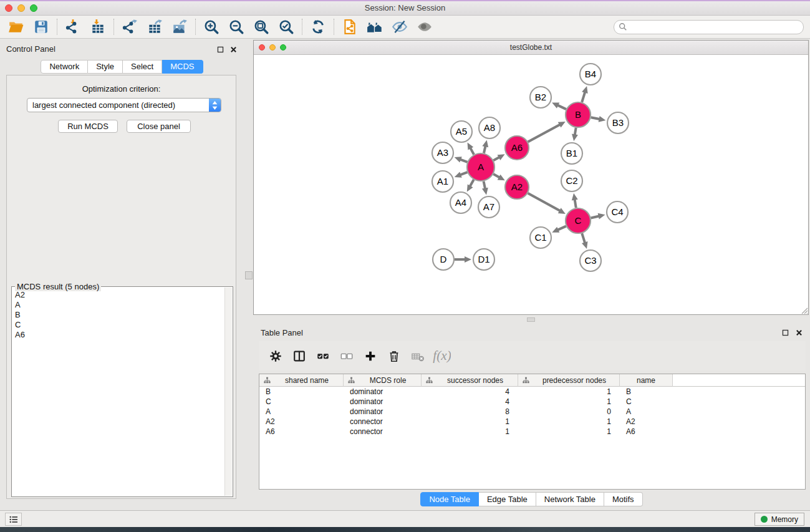  What do you see at coordinates (472, 183) in the screenshot?
I see `graph-edge-A-A4` at bounding box center [472, 183].